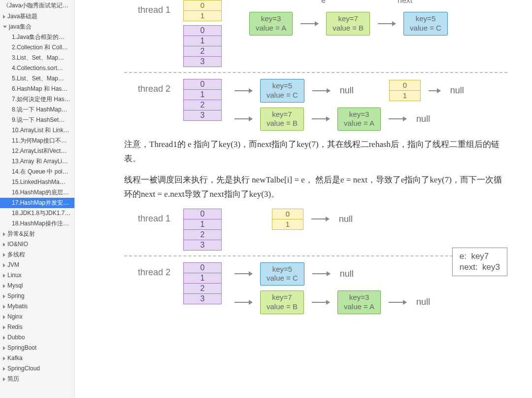 This screenshot has width=532, height=398. I want to click on linked-list-node: key=7value = B, so click(348, 24).